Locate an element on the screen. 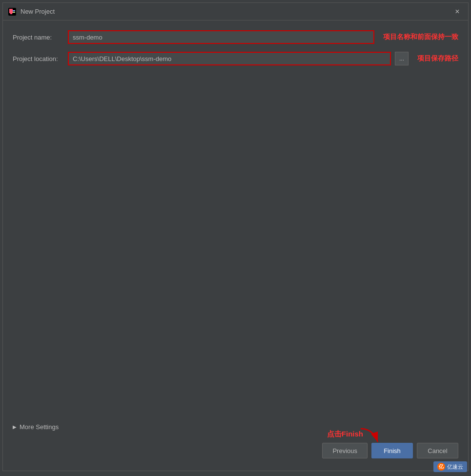  project-name-annotation: 项目名称和前面保持一致 is located at coordinates (421, 37).